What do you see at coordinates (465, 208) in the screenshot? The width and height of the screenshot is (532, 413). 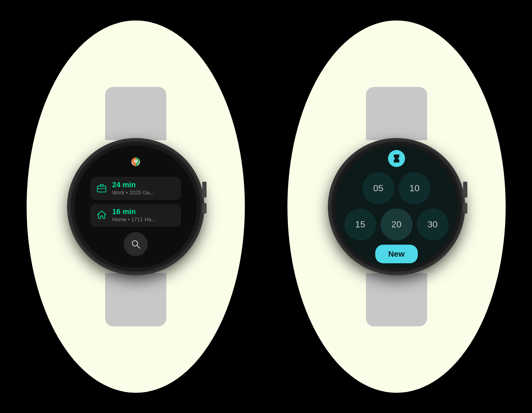 I see `crown-lower-right` at bounding box center [465, 208].